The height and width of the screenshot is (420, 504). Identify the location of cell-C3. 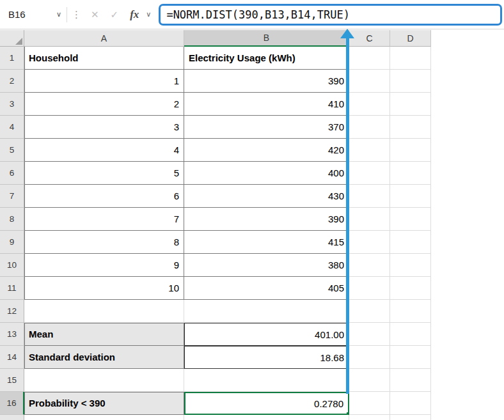
(370, 104).